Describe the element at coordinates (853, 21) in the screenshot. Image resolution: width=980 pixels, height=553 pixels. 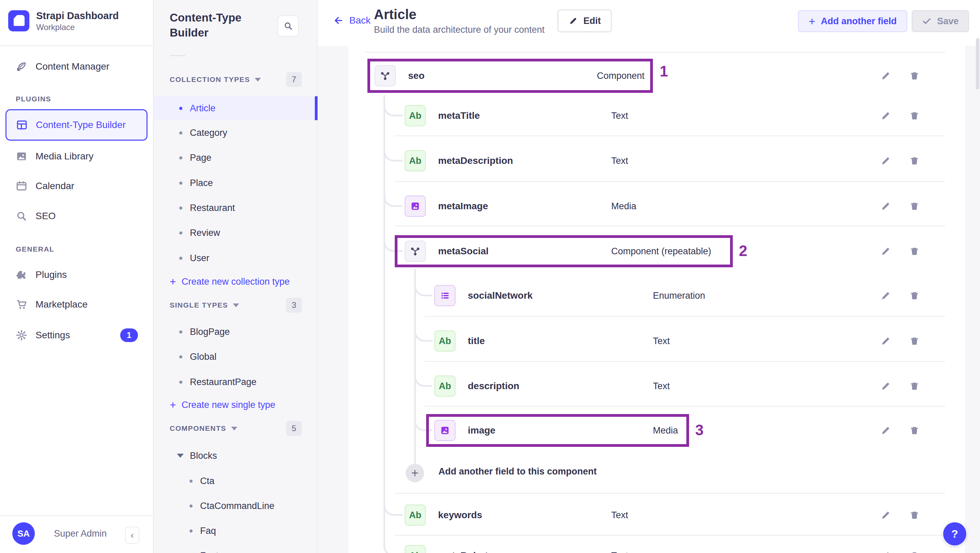
I see `add-another-field-button: + Add another field` at that location.